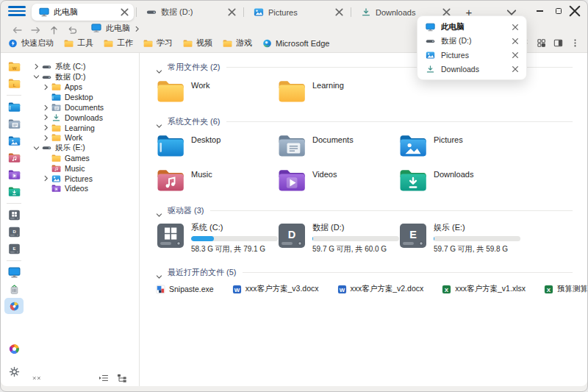 This screenshot has height=392, width=588. Describe the element at coordinates (35, 29) in the screenshot. I see `forward-icon` at that location.